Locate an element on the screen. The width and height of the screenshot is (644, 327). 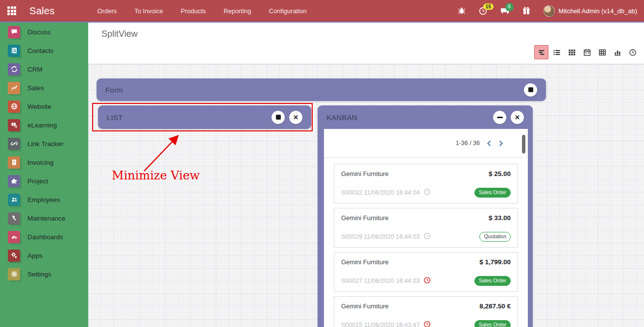
kanban-card: Gemini Furniture $ 25.00 S00032 11/06/20… is located at coordinates (426, 183).